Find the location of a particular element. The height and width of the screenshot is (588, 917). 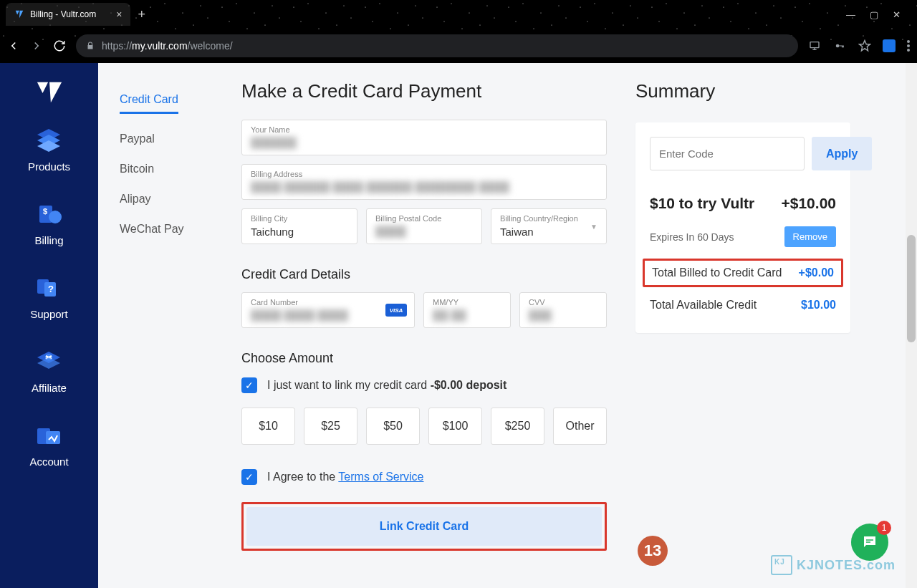

address-bar: https://my.vultr.com/welcome/ is located at coordinates (458, 46).